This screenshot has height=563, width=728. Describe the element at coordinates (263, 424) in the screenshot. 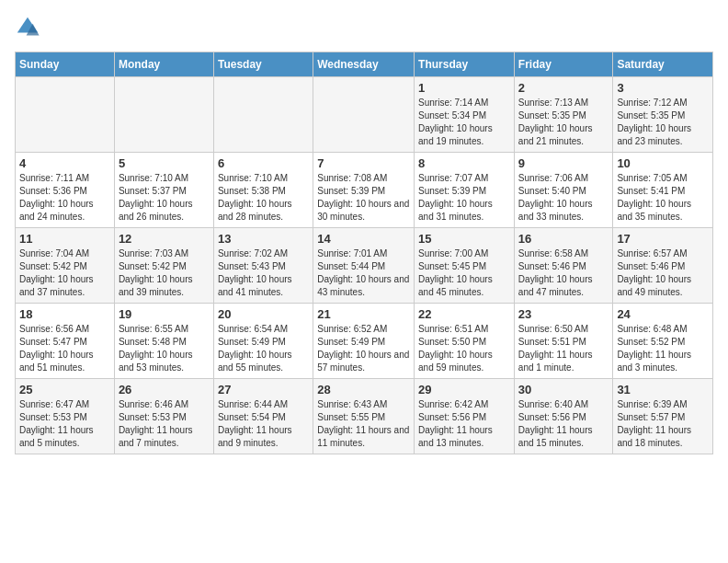

I see `day-info: Sunrise: 6:44 AM Sunset: 5:54 PM Dayligh…` at that location.